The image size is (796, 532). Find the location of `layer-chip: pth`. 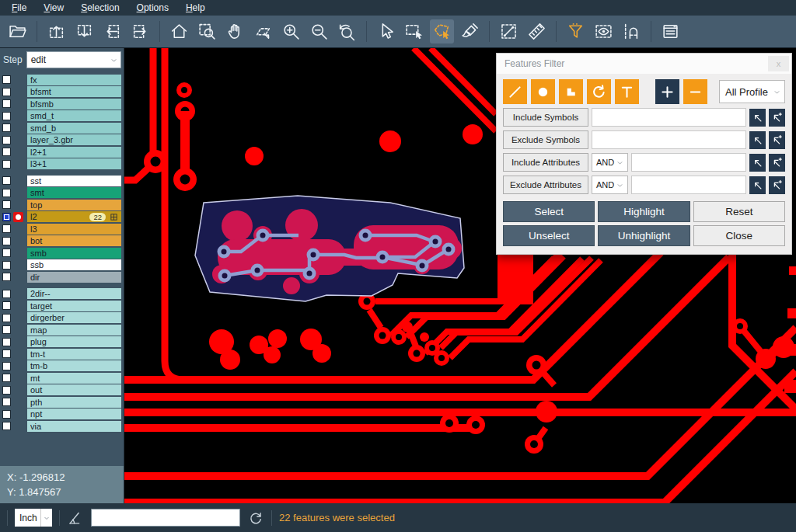

layer-chip: pth is located at coordinates (75, 402).